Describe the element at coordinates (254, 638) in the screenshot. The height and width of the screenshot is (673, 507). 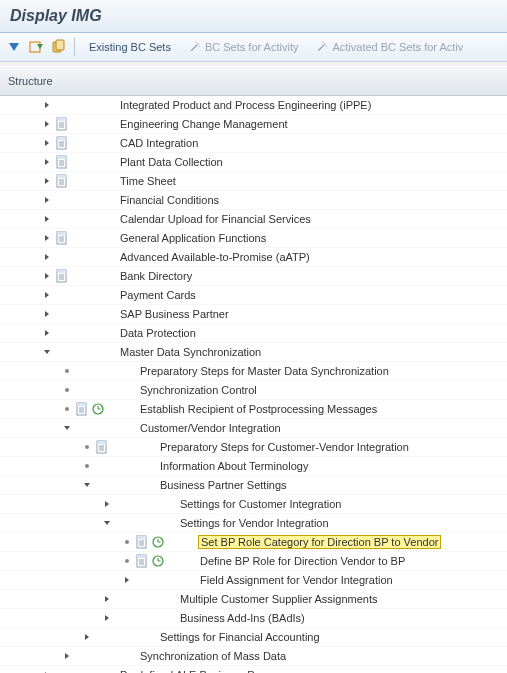
I see `tree-row: Settings for Financial Accounting` at that location.